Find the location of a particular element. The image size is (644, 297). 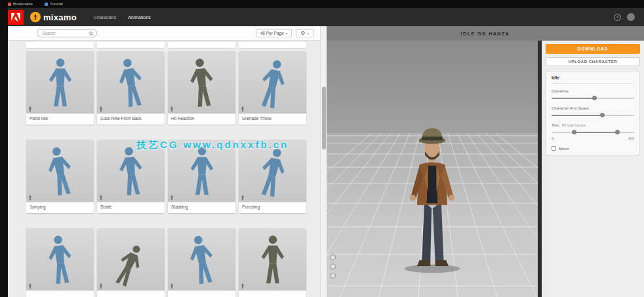

arm-space-label: Character Arm Space is located at coordinates (593, 108).